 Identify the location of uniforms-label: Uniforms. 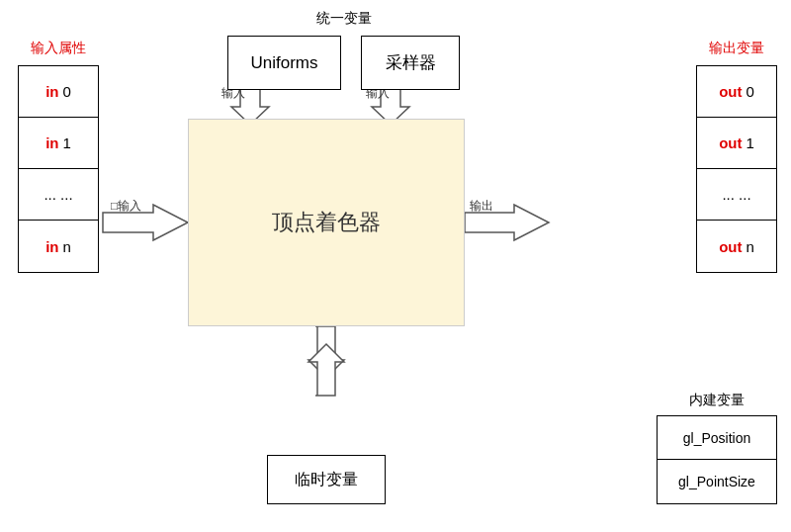
(284, 63).